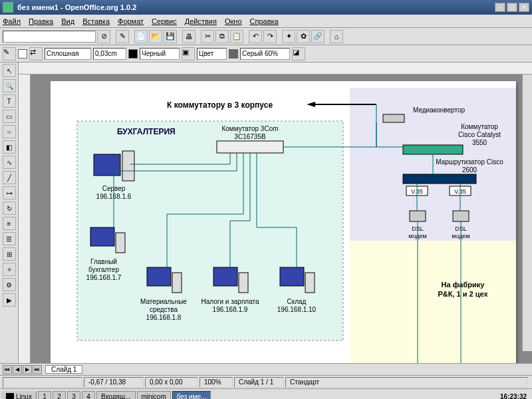  I want to click on warehouse-l2: 196.168.1.10, so click(297, 310).